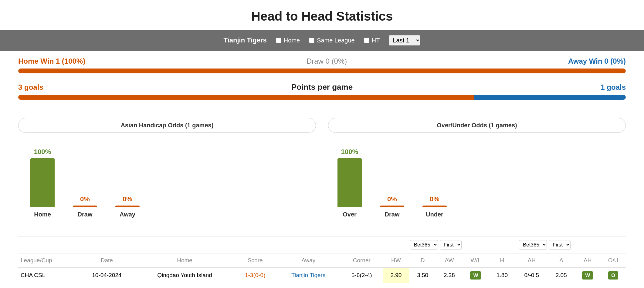 This screenshot has height=288, width=644. Describe the element at coordinates (85, 215) in the screenshot. I see `draw-bar-label: Draw` at that location.